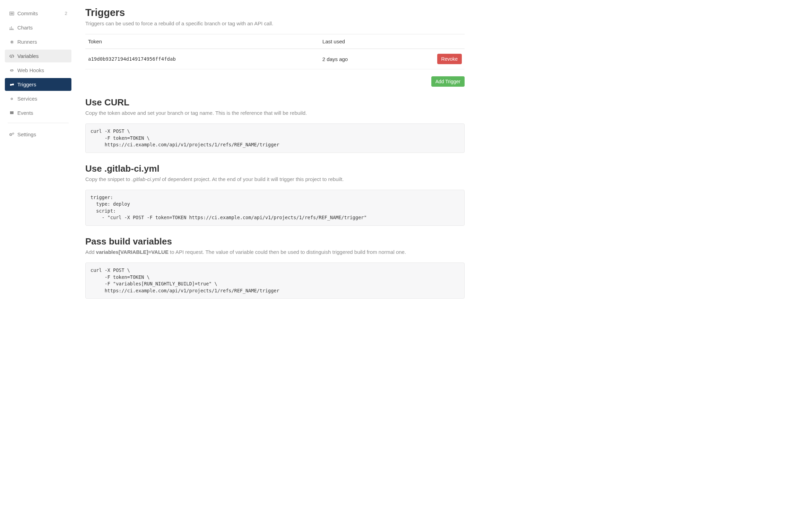 The image size is (812, 532). I want to click on book-icon, so click(12, 113).